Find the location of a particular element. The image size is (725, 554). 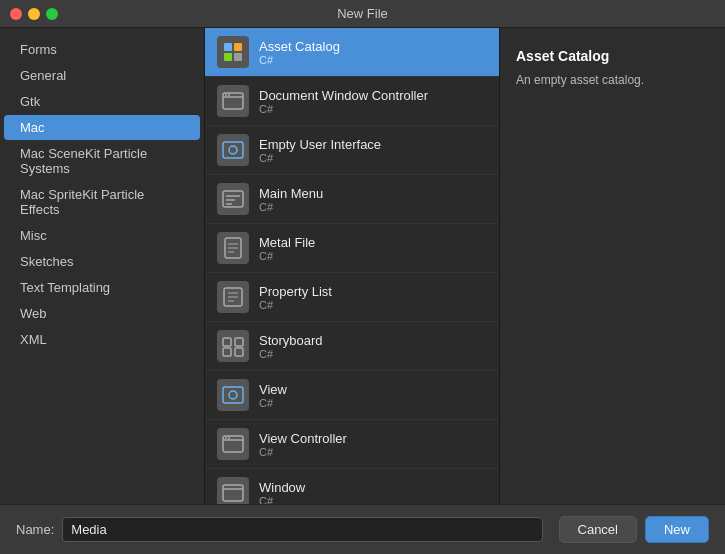

zoom-button is located at coordinates (52, 14).